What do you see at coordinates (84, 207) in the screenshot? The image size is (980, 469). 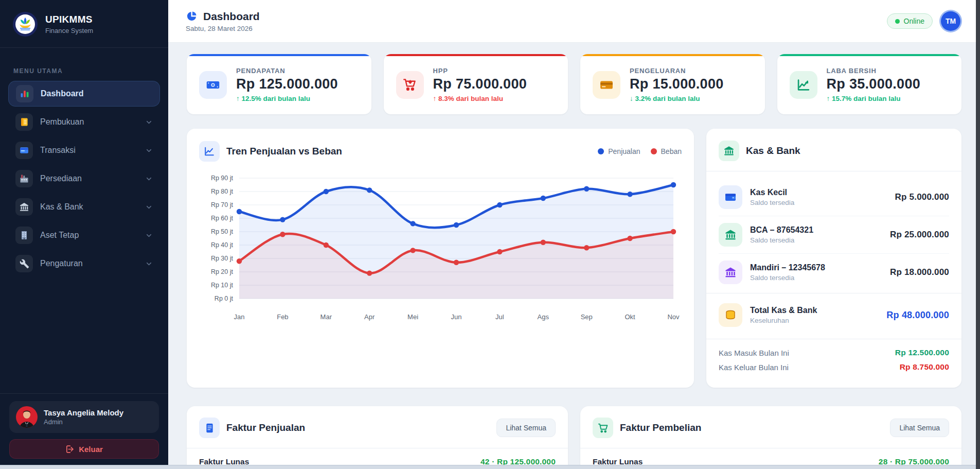 I see `sidebar-item-kas-bank: Kas & Bank` at bounding box center [84, 207].